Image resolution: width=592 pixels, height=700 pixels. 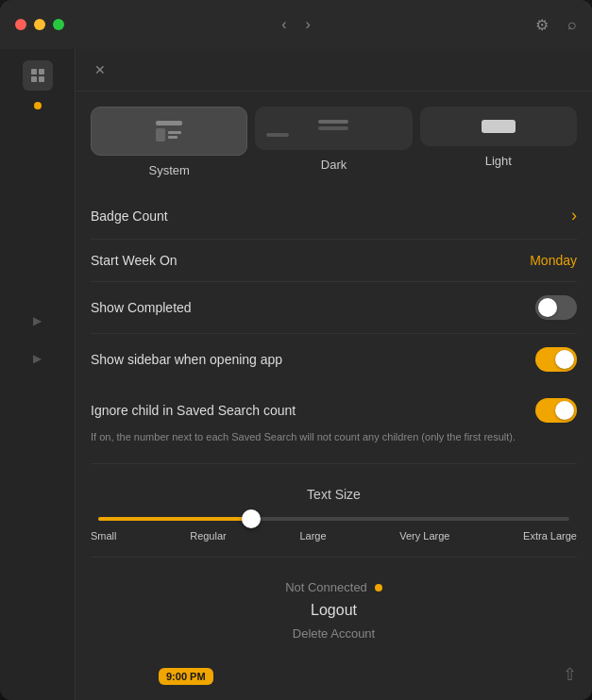 What do you see at coordinates (556, 25) in the screenshot?
I see `titlebar-actions: ⚙ ⌕` at bounding box center [556, 25].